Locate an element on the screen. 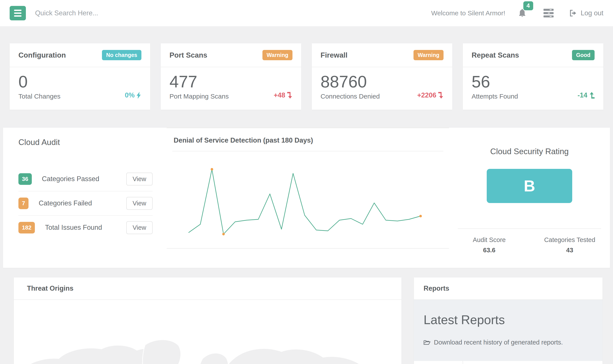 Image resolution: width=613 pixels, height=364 pixels. audit-row-label: Total Issues Found is located at coordinates (85, 228).